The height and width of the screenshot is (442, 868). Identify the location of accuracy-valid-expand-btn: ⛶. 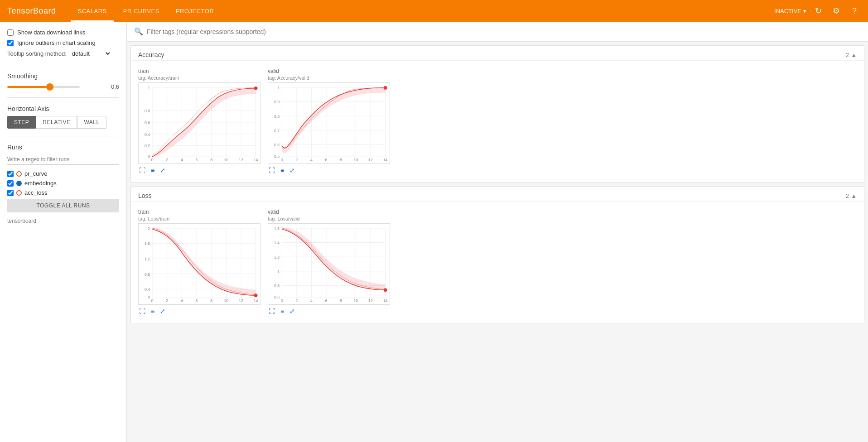
(272, 170).